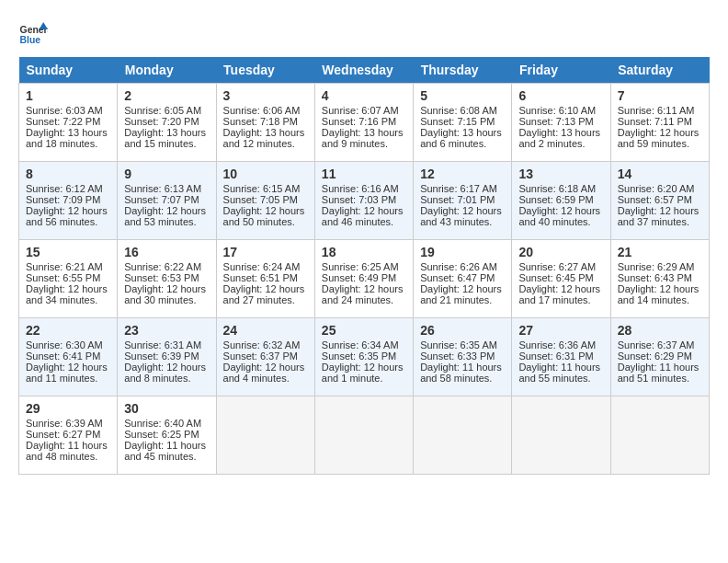 The height and width of the screenshot is (563, 728). Describe the element at coordinates (166, 96) in the screenshot. I see `day-number: 2` at that location.